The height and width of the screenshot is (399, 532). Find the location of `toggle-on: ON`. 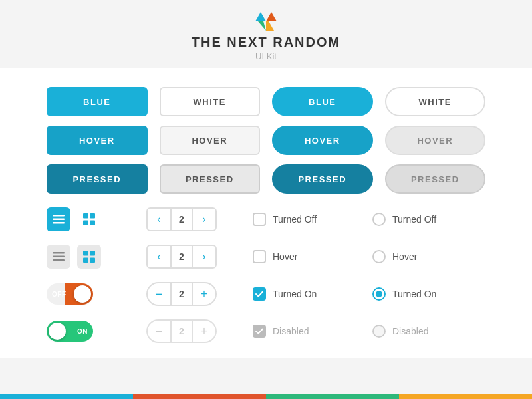

toggle-on: ON is located at coordinates (70, 331).